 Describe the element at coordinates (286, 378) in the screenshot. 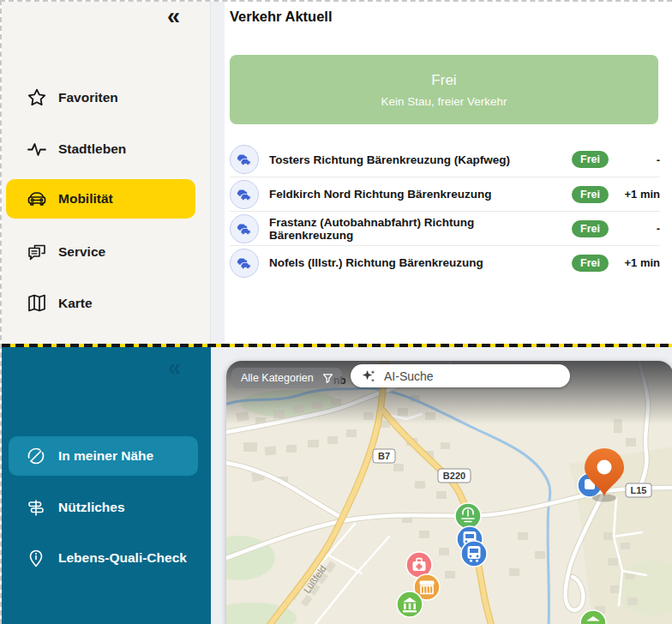

I see `category-filter-button: Alle Kategorien` at that location.